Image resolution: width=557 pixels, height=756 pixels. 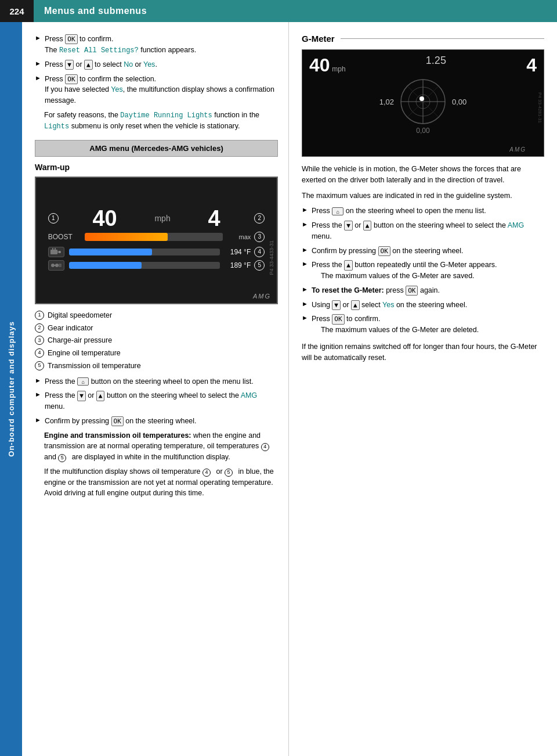 What do you see at coordinates (305, 210) in the screenshot?
I see `gmeter-arrow-1: ►` at bounding box center [305, 210].